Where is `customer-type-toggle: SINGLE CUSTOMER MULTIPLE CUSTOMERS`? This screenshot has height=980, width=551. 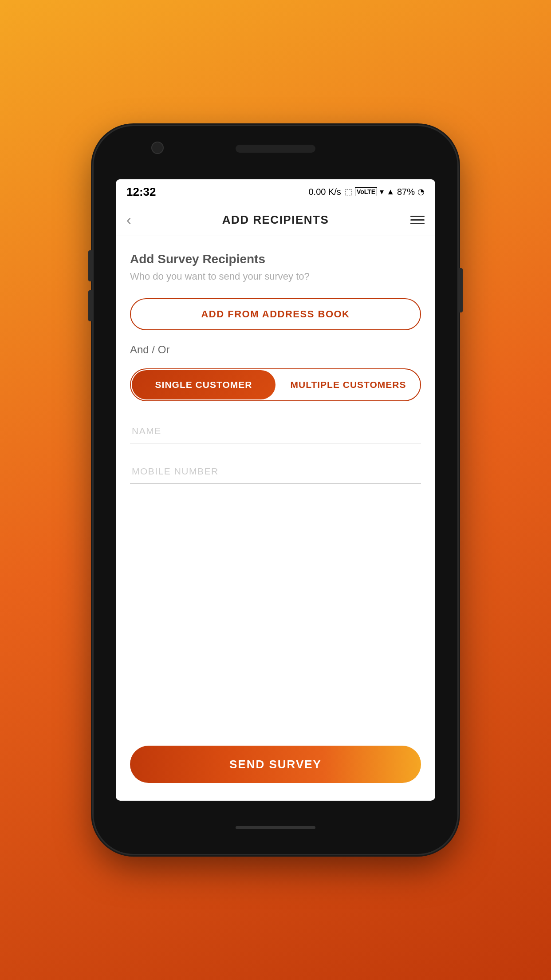
customer-type-toggle: SINGLE CUSTOMER MULTIPLE CUSTOMERS is located at coordinates (276, 385).